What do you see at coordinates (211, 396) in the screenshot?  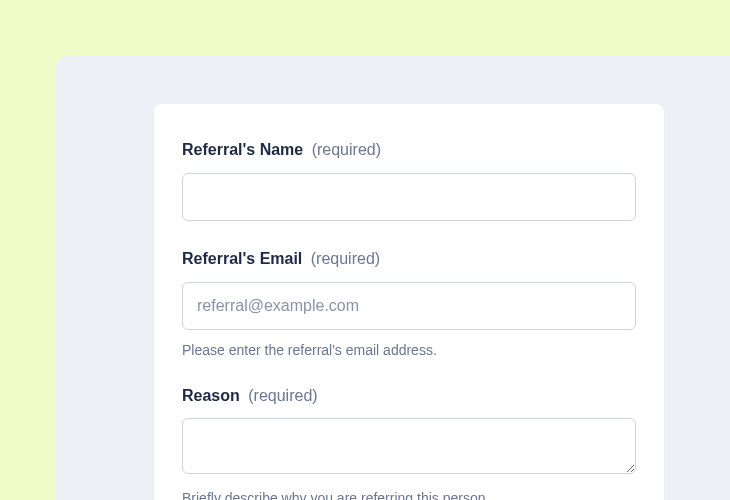 I see `label-reason: Reason` at bounding box center [211, 396].